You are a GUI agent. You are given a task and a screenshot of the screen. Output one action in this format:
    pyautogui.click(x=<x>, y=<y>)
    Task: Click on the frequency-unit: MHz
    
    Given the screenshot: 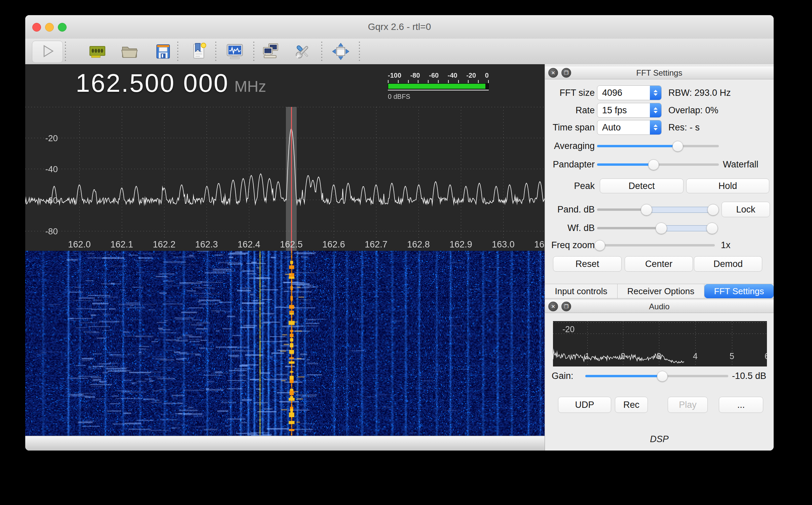 What is the action you would take?
    pyautogui.click(x=250, y=86)
    